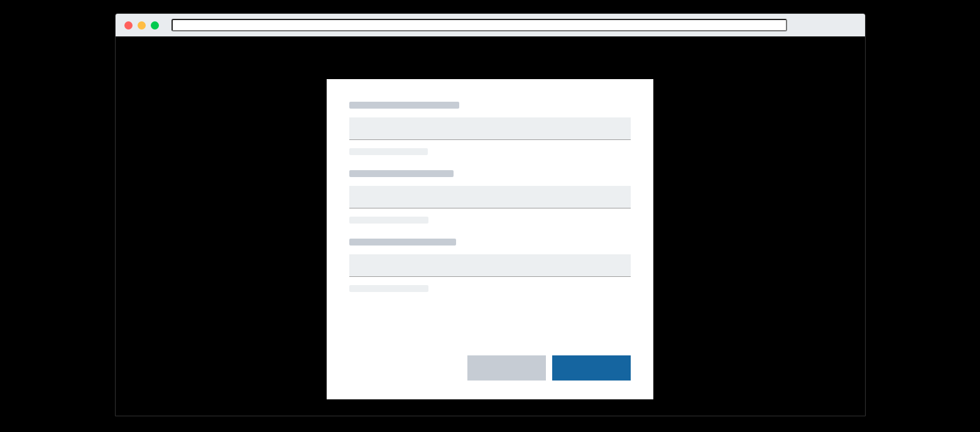  Describe the element at coordinates (142, 25) in the screenshot. I see `traffic-lights` at that location.